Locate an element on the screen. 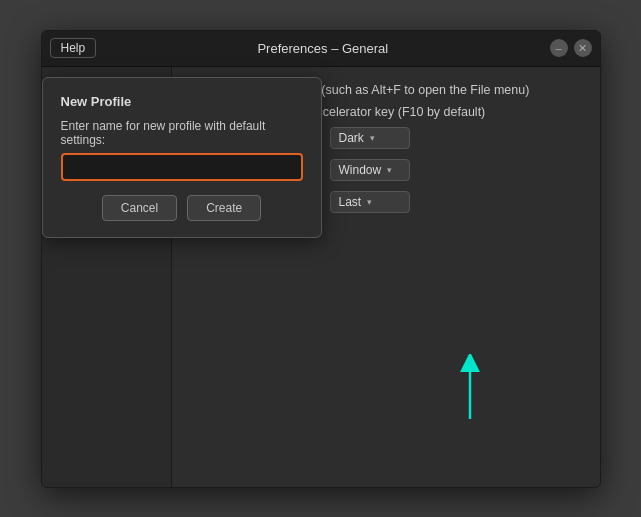 Image resolution: width=641 pixels, height=517 pixels. dialog-label: Enter name for new profile with default … is located at coordinates (182, 133).